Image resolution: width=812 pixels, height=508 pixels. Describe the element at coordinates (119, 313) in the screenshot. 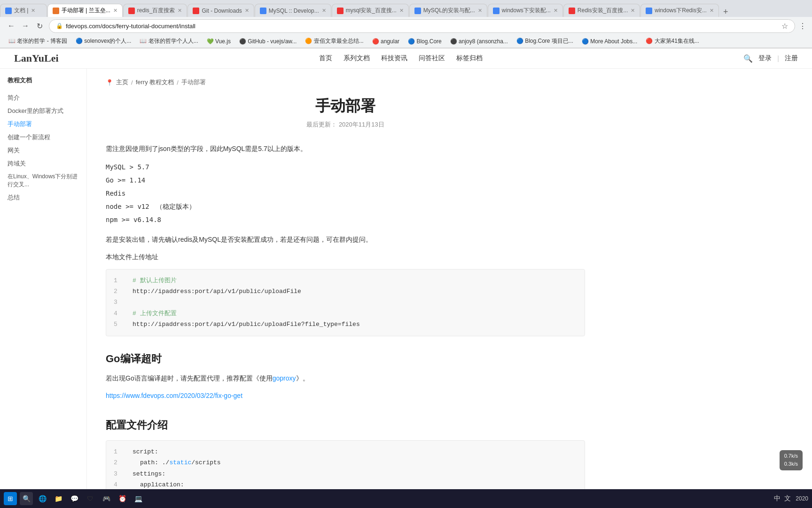

I see `line-number: 4` at that location.